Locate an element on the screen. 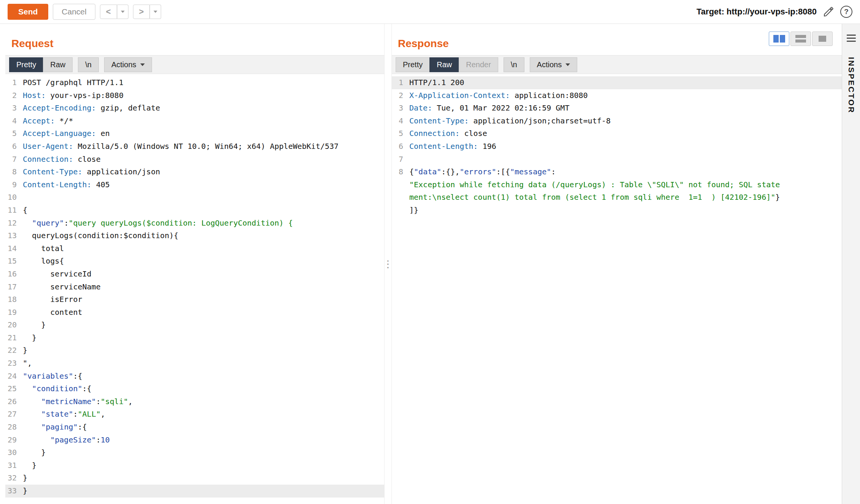 Image resolution: width=860 pixels, height=504 pixels. code-line: 16 serviceId is located at coordinates (195, 274).